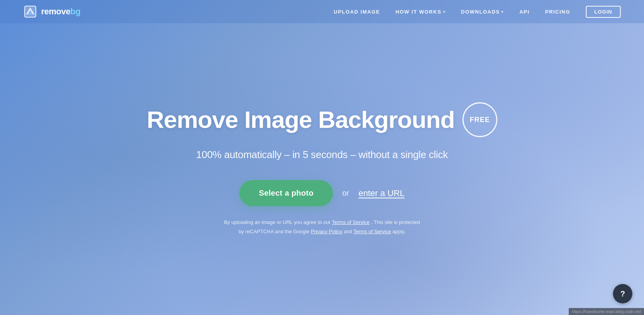  I want to click on how-it-works-link: HOW IT WORKS ▾, so click(421, 12).